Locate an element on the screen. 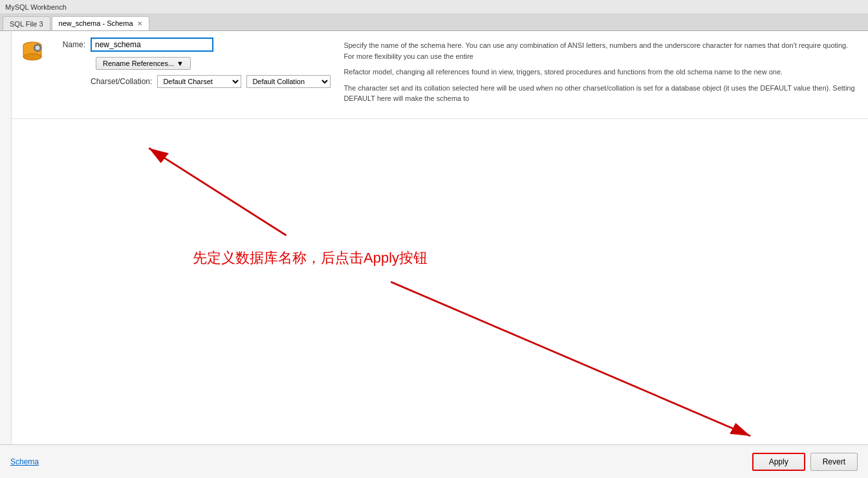 This screenshot has width=868, height=478. name-input is located at coordinates (152, 45).